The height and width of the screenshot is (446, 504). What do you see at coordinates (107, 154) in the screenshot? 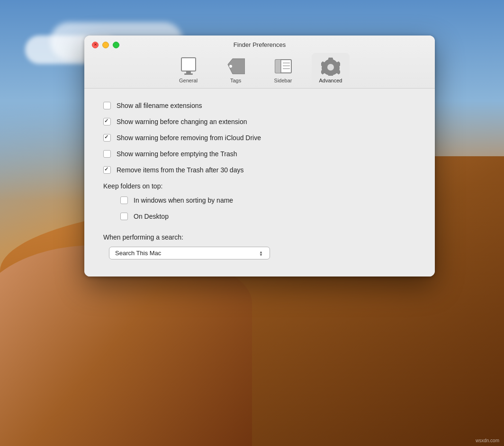
I see `warn-trash-checkbox` at bounding box center [107, 154].